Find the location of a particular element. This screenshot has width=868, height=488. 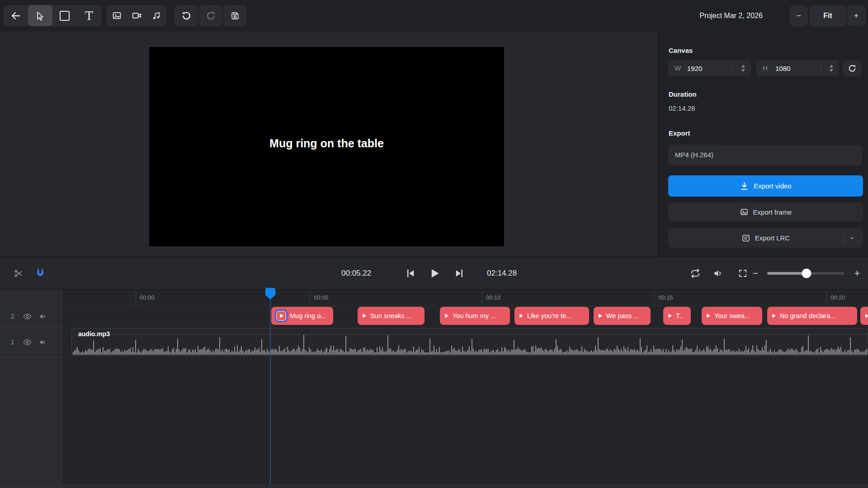

export-frame-button: Export frame is located at coordinates (766, 212).